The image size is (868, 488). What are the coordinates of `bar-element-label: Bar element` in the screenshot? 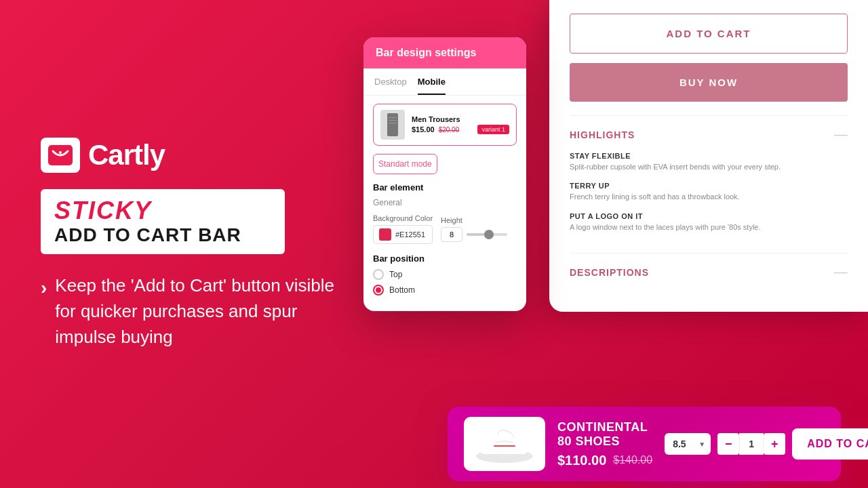 It's located at (445, 187).